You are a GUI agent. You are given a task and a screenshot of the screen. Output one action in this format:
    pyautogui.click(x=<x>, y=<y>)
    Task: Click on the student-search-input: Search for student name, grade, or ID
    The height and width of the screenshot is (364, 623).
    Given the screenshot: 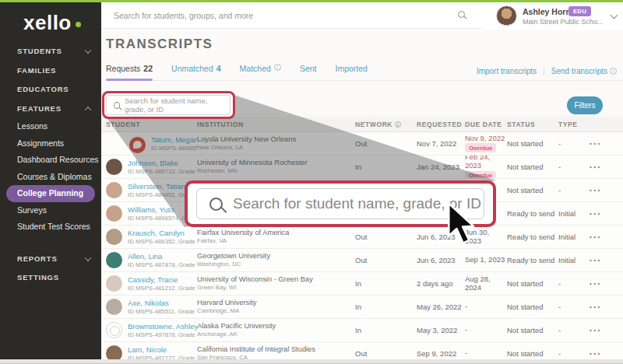 What is the action you would take?
    pyautogui.click(x=168, y=105)
    